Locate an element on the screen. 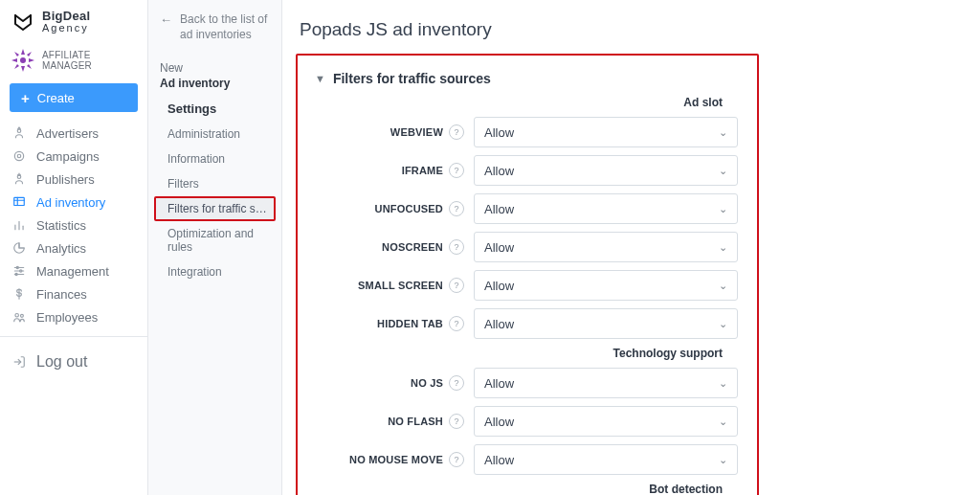  nav-item-label: Advertisers is located at coordinates (67, 134).